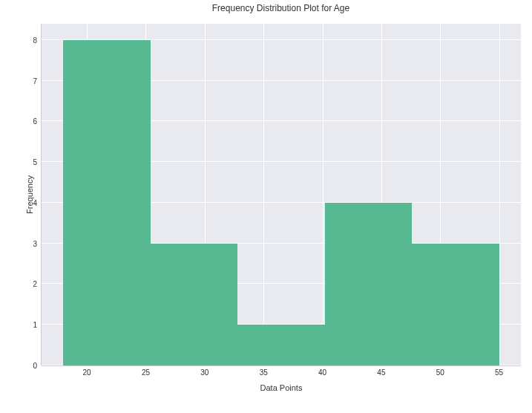  What do you see at coordinates (264, 373) in the screenshot?
I see `x-tick-label: 35` at bounding box center [264, 373].